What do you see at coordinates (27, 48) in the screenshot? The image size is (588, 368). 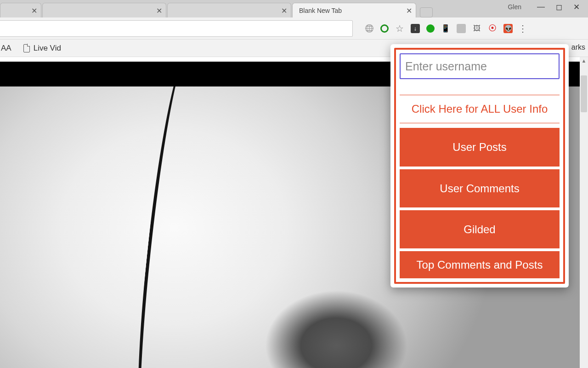 I see `document-icon` at bounding box center [27, 48].